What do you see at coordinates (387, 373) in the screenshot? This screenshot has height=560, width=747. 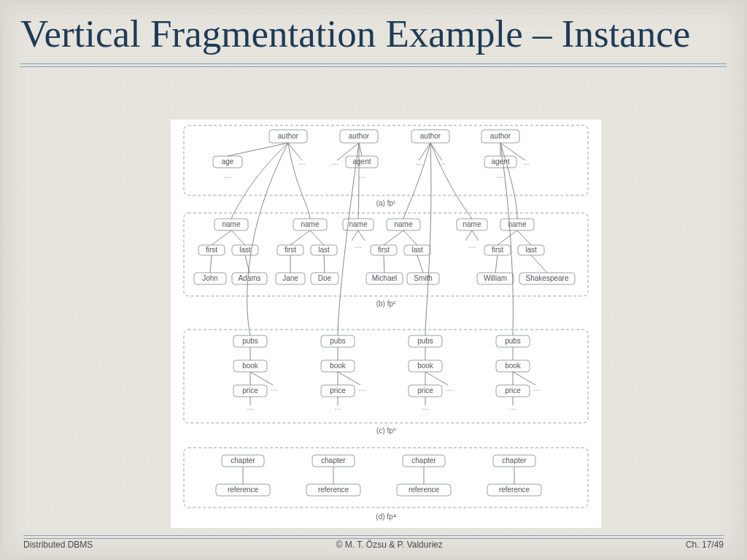 I see `frag-c-pubs: pubs book price … … pubs book price … … …` at bounding box center [387, 373].